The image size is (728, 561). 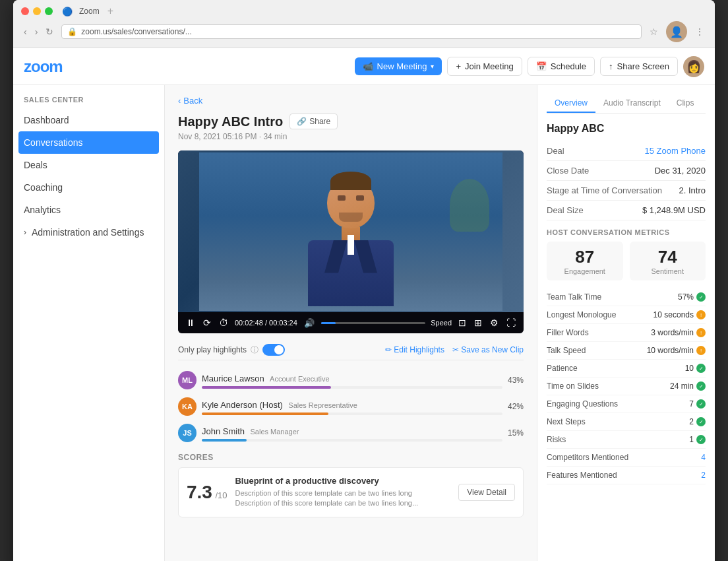 What do you see at coordinates (351, 32) in the screenshot?
I see `address-bar: 🔒 zoom.us/sales/conversations/...` at bounding box center [351, 32].